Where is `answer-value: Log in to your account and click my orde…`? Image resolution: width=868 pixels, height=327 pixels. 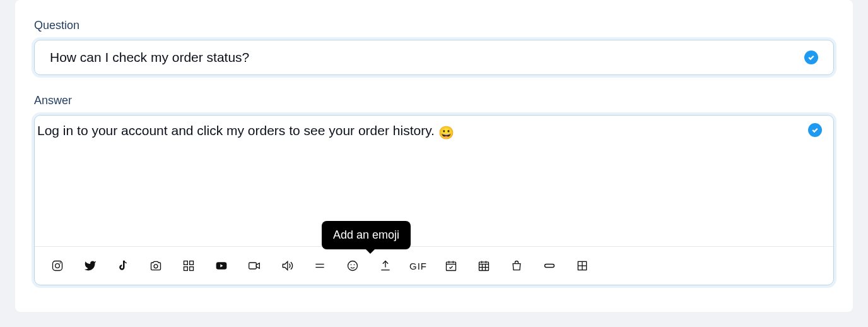
answer-value: Log in to your account and click my orde… is located at coordinates (238, 130).